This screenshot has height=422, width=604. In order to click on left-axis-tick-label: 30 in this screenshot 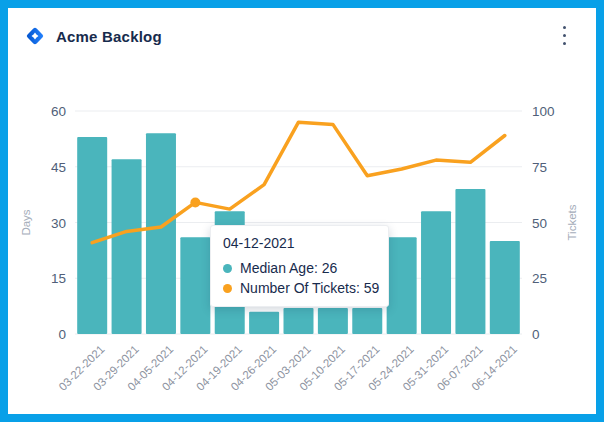, I will do `click(58, 224)`.